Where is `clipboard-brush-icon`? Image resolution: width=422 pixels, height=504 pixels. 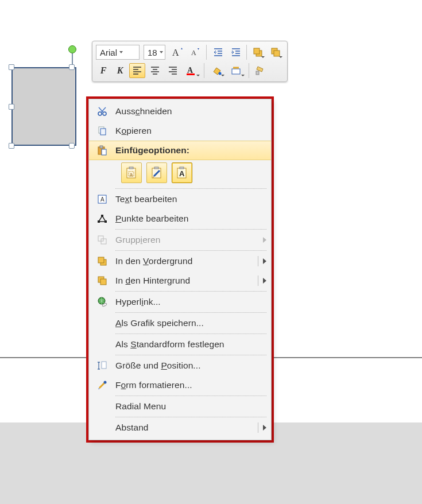 clipboard-brush-icon is located at coordinates (157, 173).